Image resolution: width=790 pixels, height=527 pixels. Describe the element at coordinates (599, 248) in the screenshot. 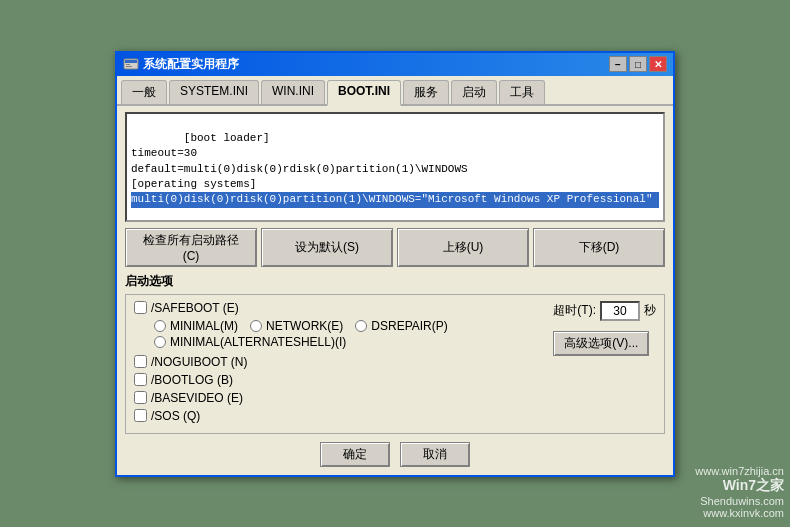

I see `move-down-button: 下移(D)` at that location.